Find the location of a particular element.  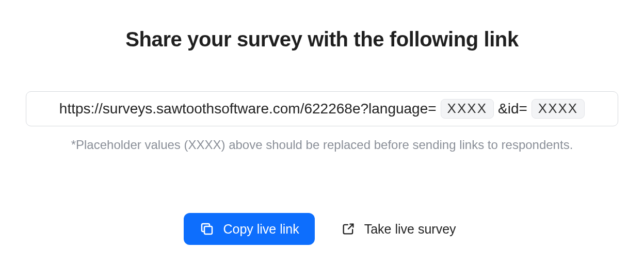

helper-text: *Placeholder values (XXXX) above should … is located at coordinates (322, 145).